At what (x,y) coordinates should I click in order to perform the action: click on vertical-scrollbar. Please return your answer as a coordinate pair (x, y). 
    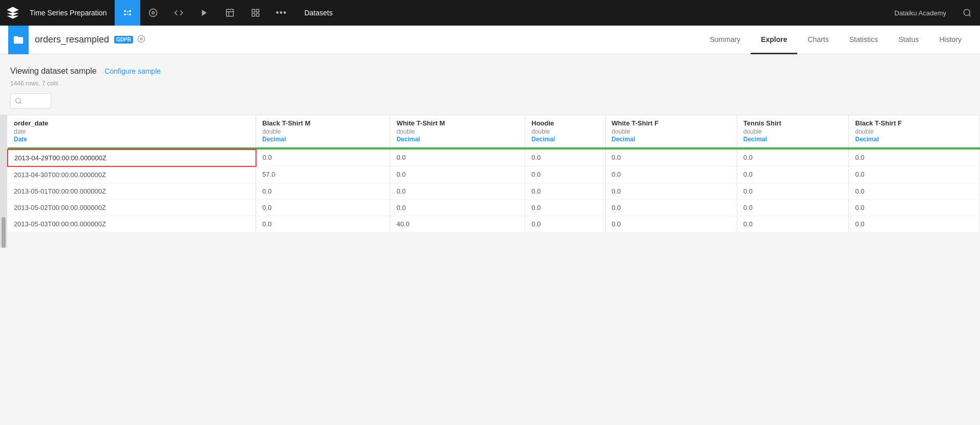
    Looking at the image, I should click on (4, 181).